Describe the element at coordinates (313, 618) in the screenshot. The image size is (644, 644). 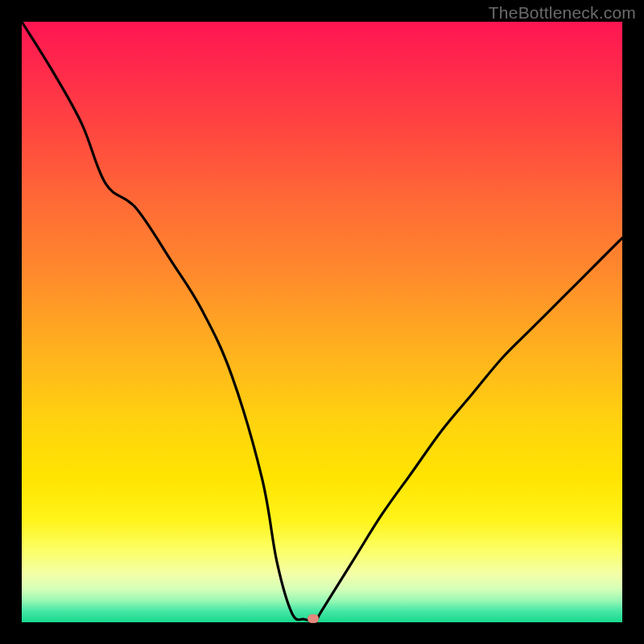
I see `optimum-marker` at that location.